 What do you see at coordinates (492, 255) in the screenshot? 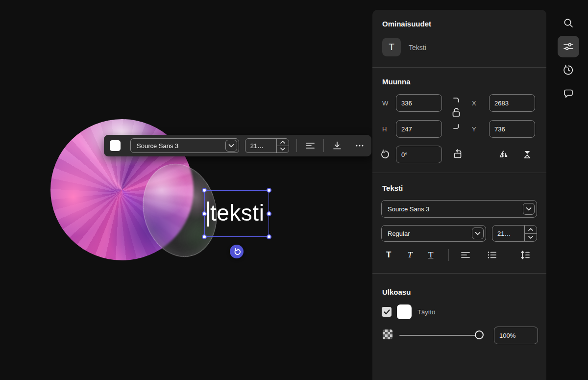
I see `bullet-list-icon` at bounding box center [492, 255].